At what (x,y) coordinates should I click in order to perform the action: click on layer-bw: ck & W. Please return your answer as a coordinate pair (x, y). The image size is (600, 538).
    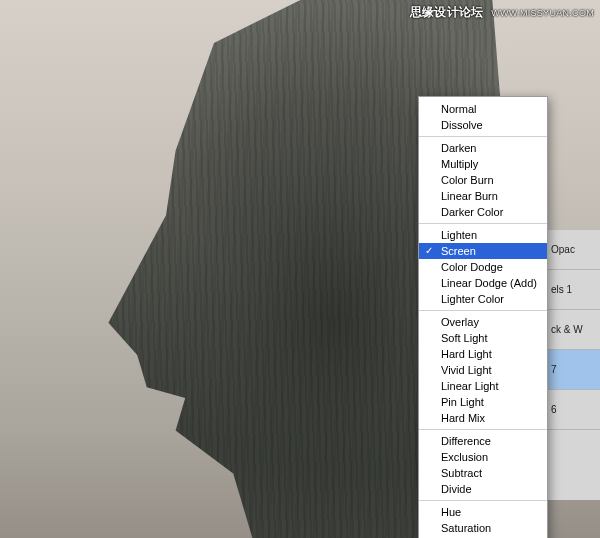
    Looking at the image, I should click on (574, 330).